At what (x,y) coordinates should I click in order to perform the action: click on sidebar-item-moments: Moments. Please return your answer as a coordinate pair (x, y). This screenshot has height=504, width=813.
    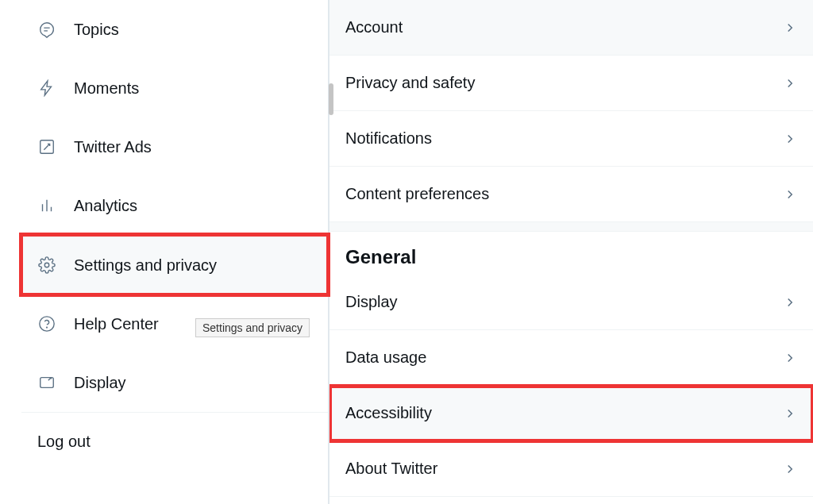
    Looking at the image, I should click on (175, 88).